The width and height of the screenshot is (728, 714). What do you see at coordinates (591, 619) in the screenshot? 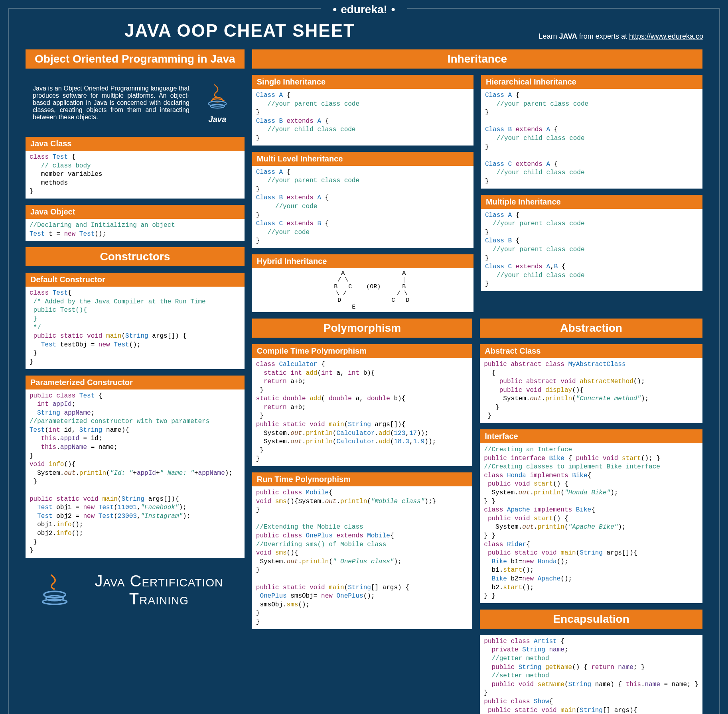
I see `header-encapsulation: Encapsulation` at bounding box center [591, 619].